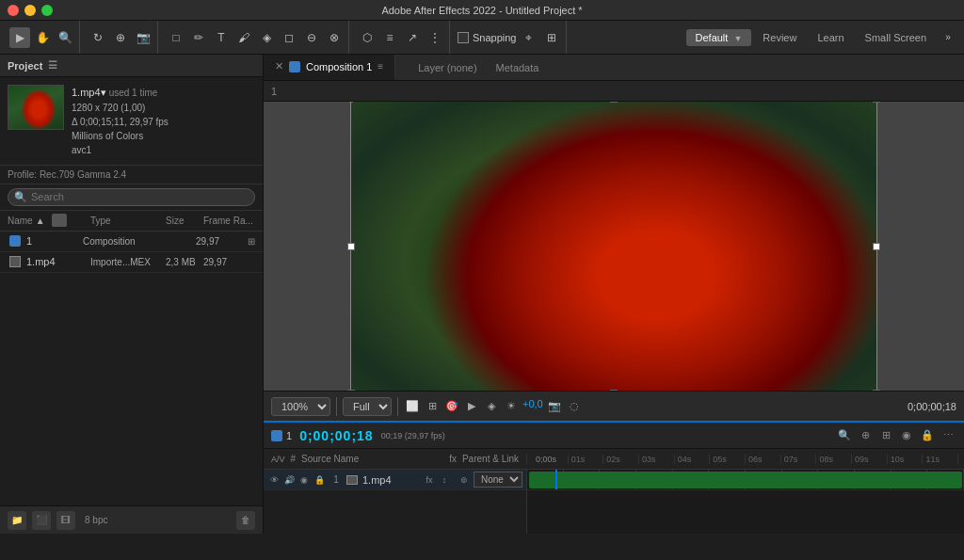 The width and height of the screenshot is (964, 560). What do you see at coordinates (351, 390) in the screenshot?
I see `handle-bottom-left` at bounding box center [351, 390].